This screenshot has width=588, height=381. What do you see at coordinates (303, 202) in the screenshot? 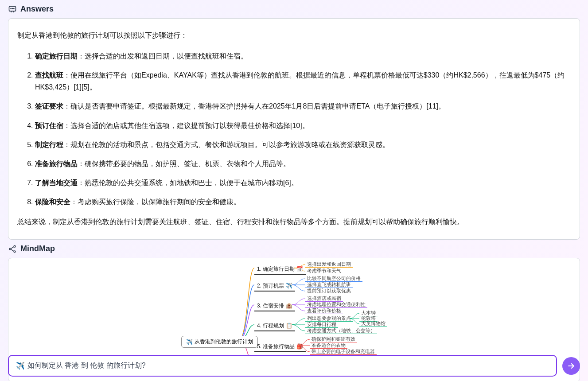
I see `answer-item: 保险和安全：考虑购买旅行保险，以保障旅行期间的安全和健康。` at bounding box center [303, 202].